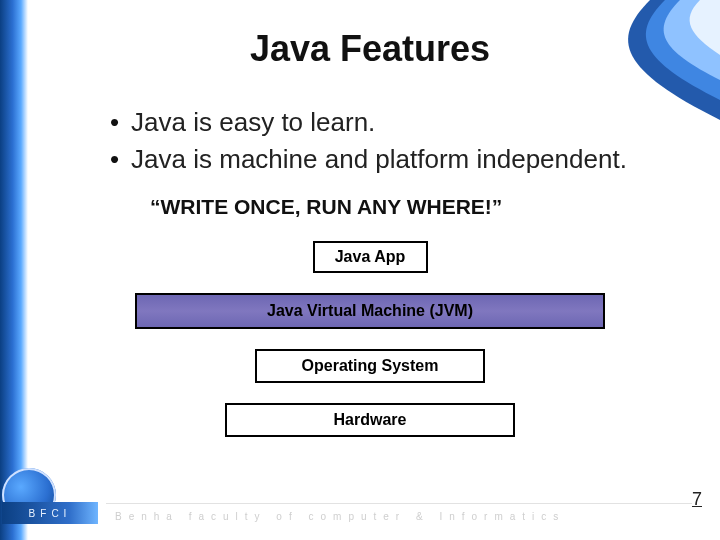  What do you see at coordinates (398, 516) in the screenshot?
I see `footer-caption: Benha faculty of computer & Informatics` at bounding box center [398, 516].